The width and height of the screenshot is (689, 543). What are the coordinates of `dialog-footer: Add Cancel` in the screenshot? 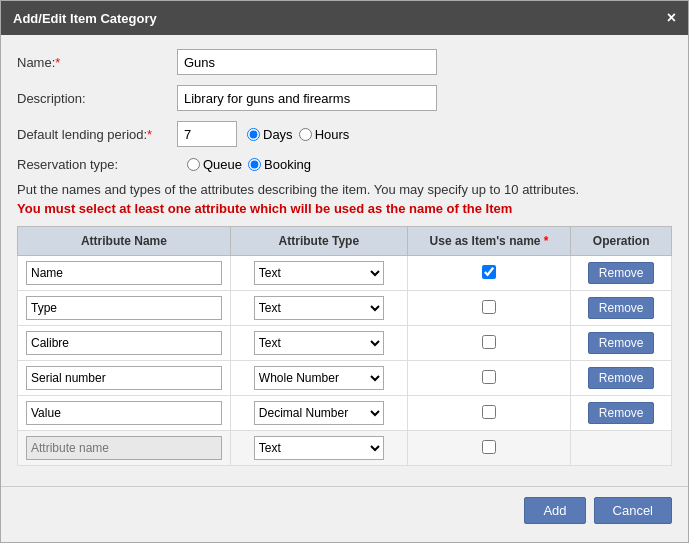 It's located at (344, 510).